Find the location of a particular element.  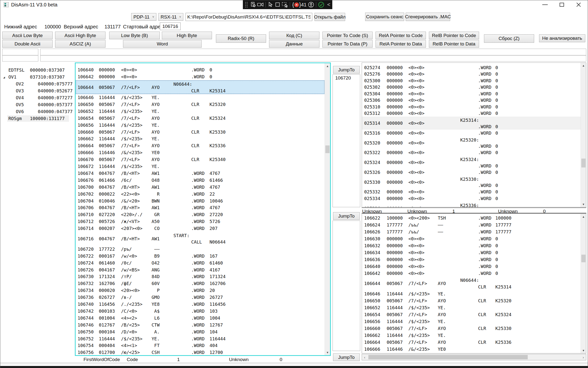

low-byte-button: Low Byte (B) is located at coordinates (134, 36).